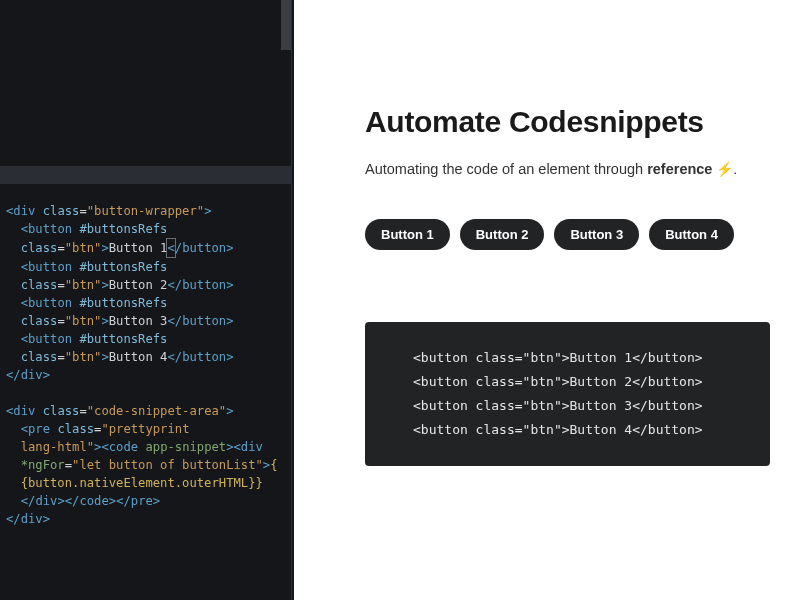 Image resolution: width=800 pixels, height=600 pixels. What do you see at coordinates (724, 169) in the screenshot?
I see `lightning-icon: ⚡.` at bounding box center [724, 169].